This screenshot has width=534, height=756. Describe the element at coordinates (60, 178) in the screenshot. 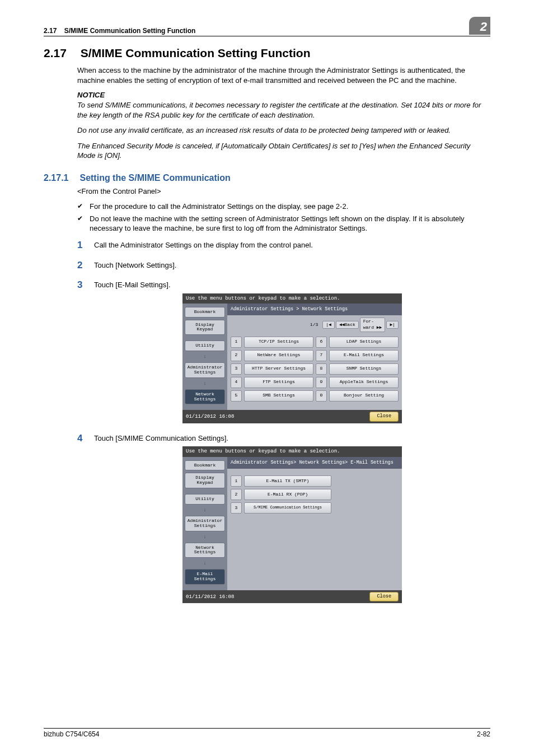

I see `subsection-number: 2.17.1` at that location.